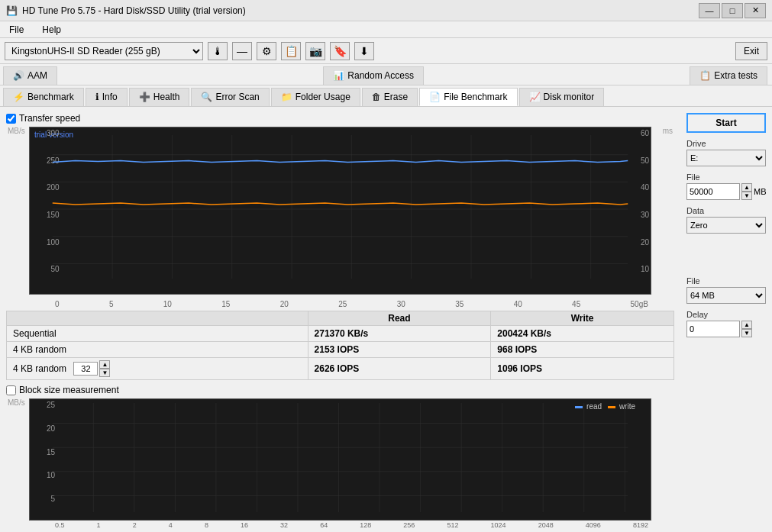 The width and height of the screenshot is (772, 532). Describe the element at coordinates (399, 350) in the screenshot. I see `row-read: 2153 IOPS` at that location.